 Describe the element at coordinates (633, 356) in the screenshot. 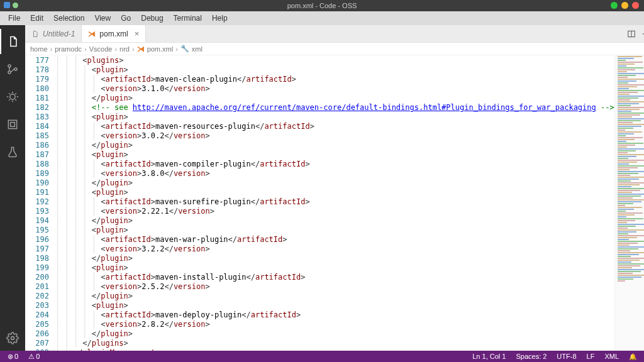

I see `status-bell-icon` at that location.